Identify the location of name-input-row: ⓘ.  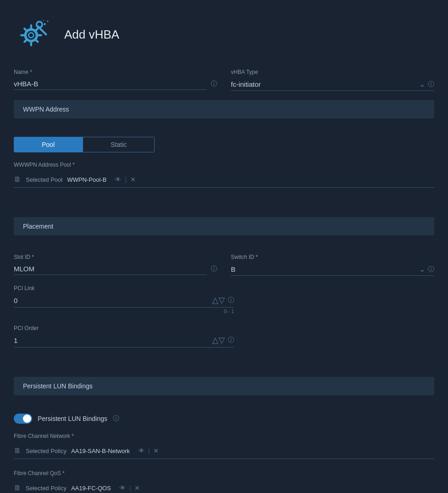
(116, 84).